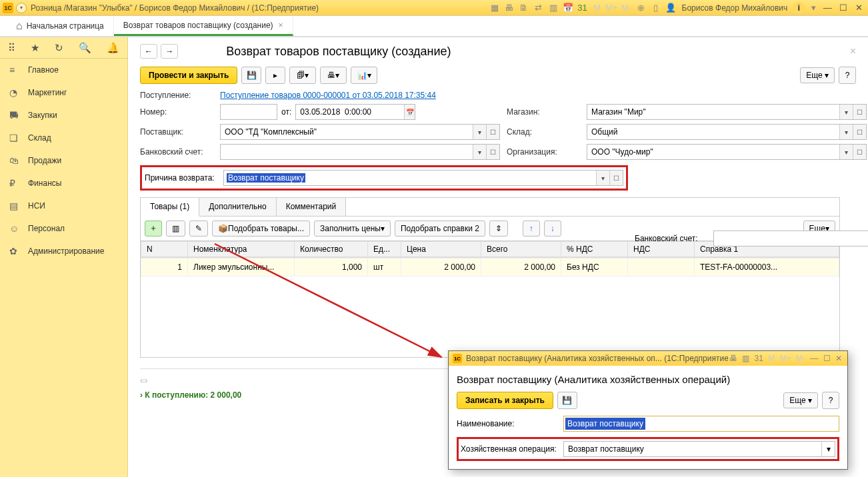  Describe the element at coordinates (251, 75) in the screenshot. I see `save-button: 💾` at that location.